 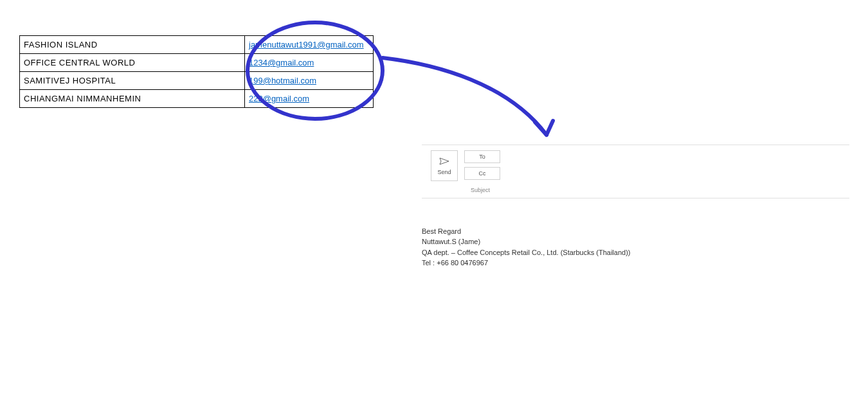 I want to click on cc-button: Cc, so click(x=482, y=173).